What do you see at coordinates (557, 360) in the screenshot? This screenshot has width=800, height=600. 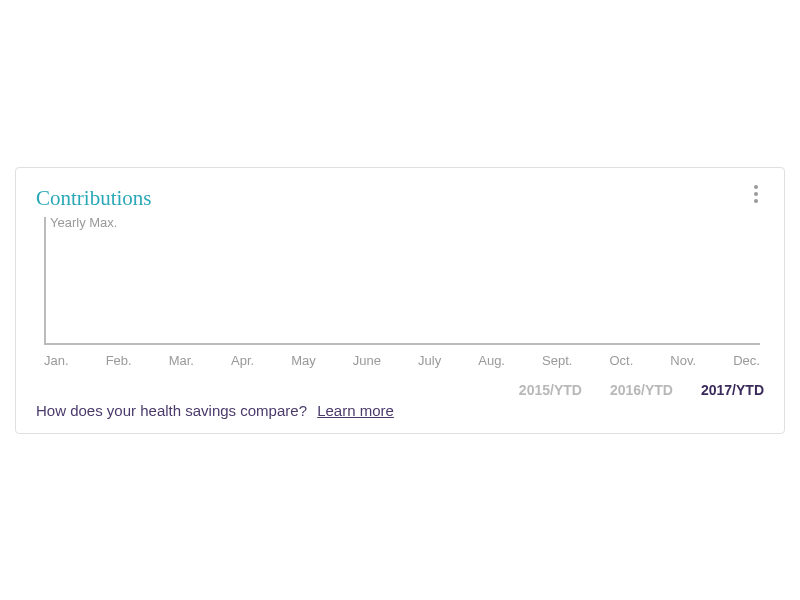 I see `month-label: Sept.` at bounding box center [557, 360].